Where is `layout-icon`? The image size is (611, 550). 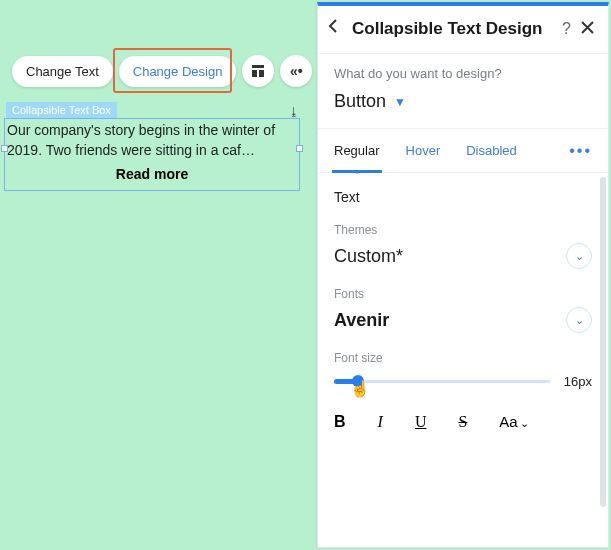 layout-icon is located at coordinates (258, 71).